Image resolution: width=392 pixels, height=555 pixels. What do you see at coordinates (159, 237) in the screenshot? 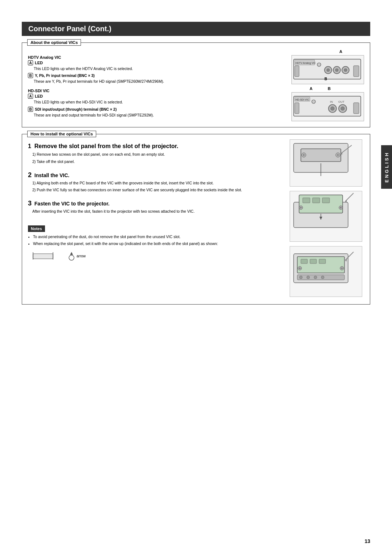
I see `note1: To avoid penetrating of the dust, do not…` at bounding box center [159, 237].